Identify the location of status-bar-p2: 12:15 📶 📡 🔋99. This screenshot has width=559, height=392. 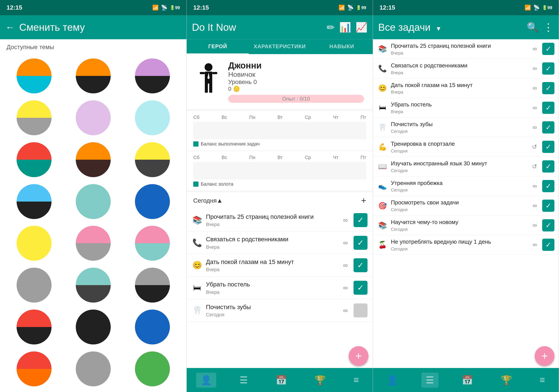
(280, 8).